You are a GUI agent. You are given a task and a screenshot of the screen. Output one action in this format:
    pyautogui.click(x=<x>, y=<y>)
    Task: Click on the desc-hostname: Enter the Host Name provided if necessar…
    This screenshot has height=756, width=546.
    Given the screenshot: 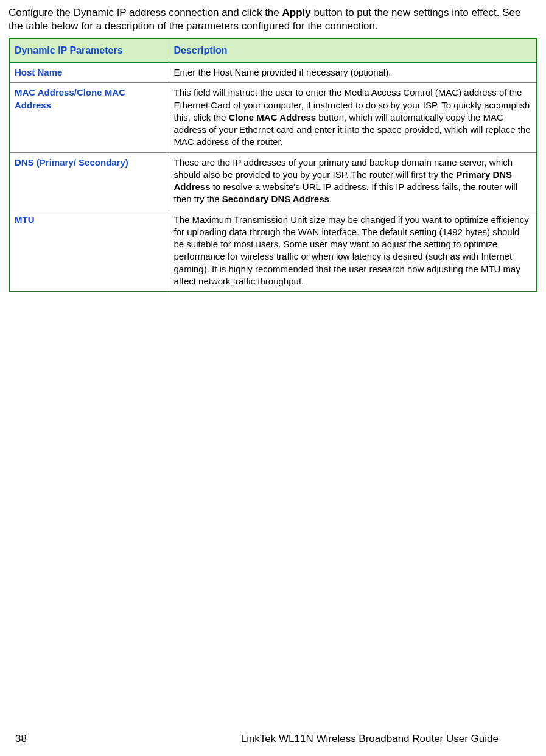 What is the action you would take?
    pyautogui.click(x=353, y=73)
    